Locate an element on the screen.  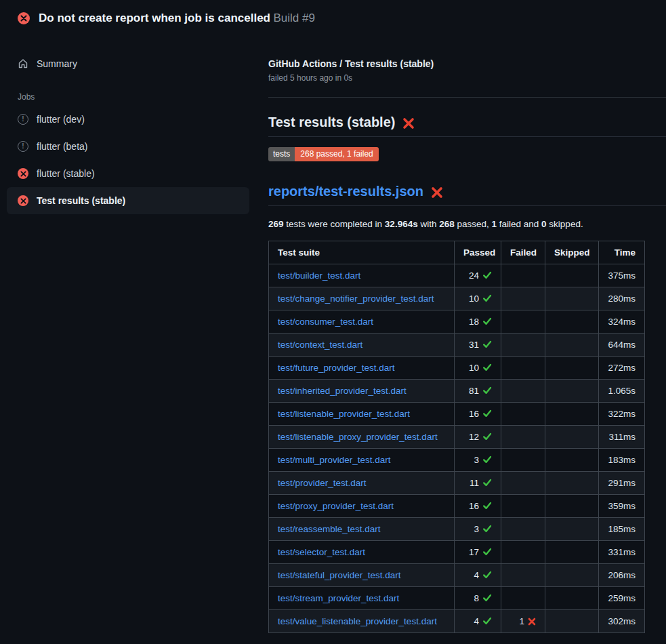
table-row: test/proxy_provider_test.dart16359ms is located at coordinates (457, 506).